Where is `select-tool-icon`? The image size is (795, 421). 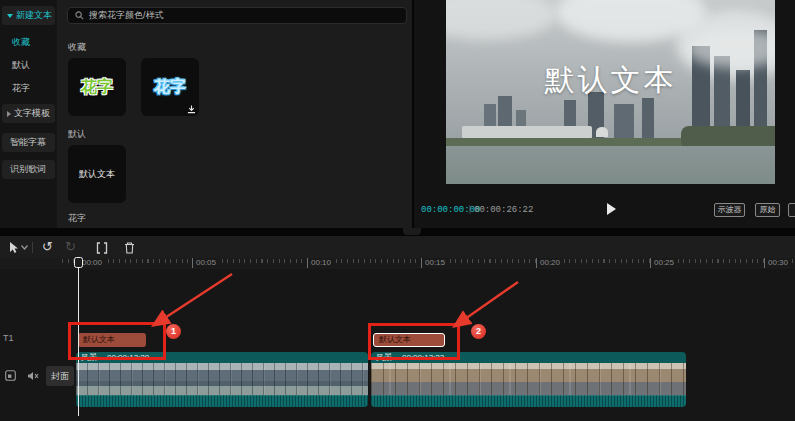 select-tool-icon is located at coordinates (14, 248).